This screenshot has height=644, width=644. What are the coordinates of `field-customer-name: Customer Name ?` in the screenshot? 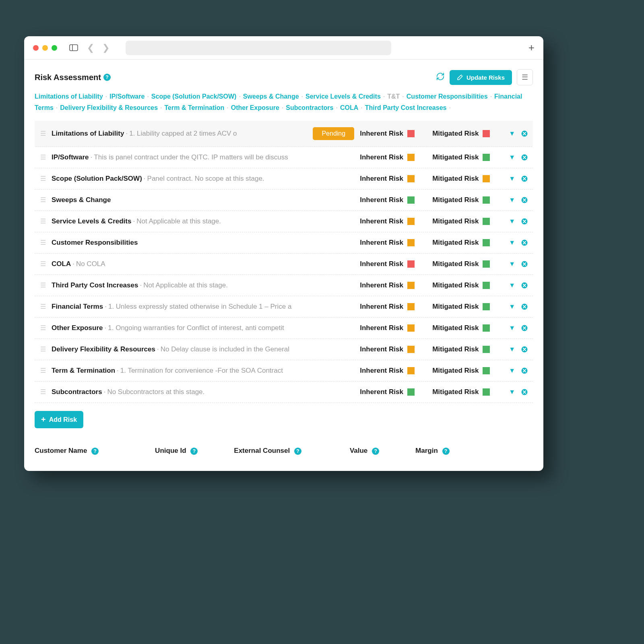 It's located at (67, 451).